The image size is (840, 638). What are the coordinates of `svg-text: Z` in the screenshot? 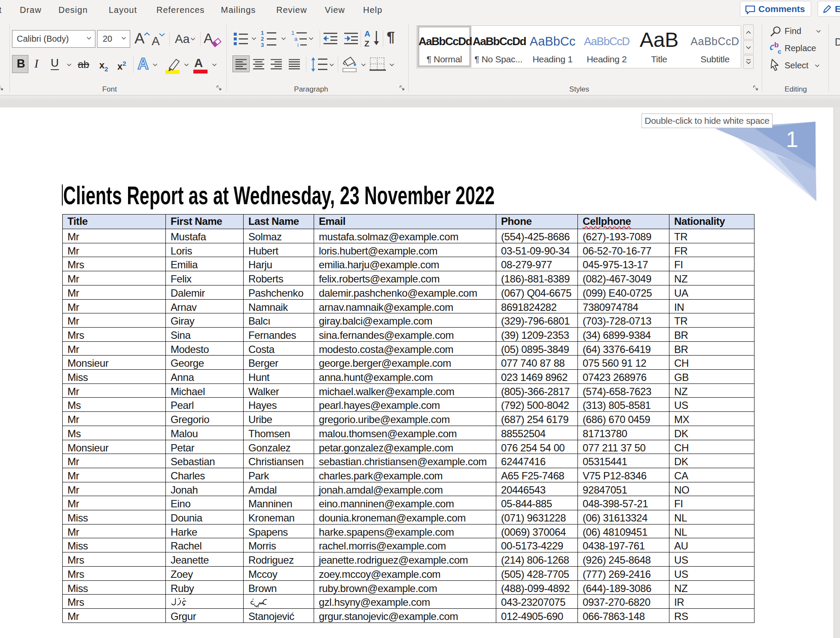 It's located at (367, 43).